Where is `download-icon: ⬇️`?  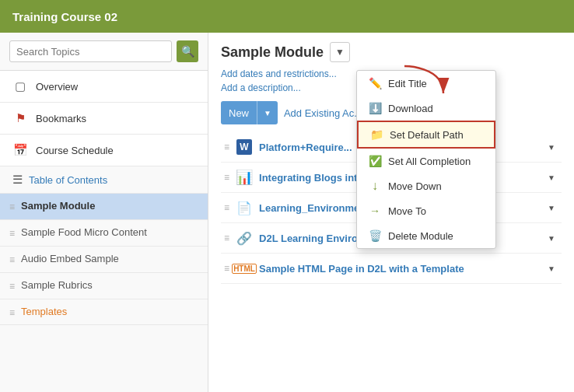 download-icon: ⬇️ is located at coordinates (375, 108).